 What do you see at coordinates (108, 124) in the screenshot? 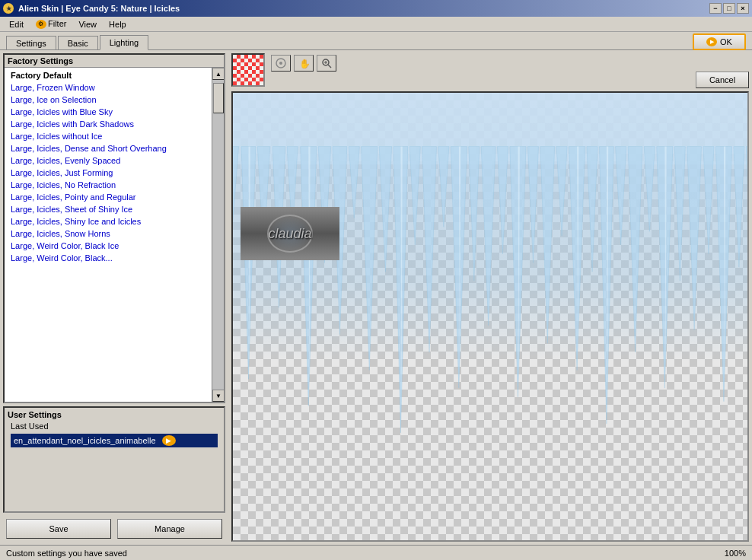
I see `list-item: Large, Icicles with Dark Shadows` at bounding box center [108, 124].